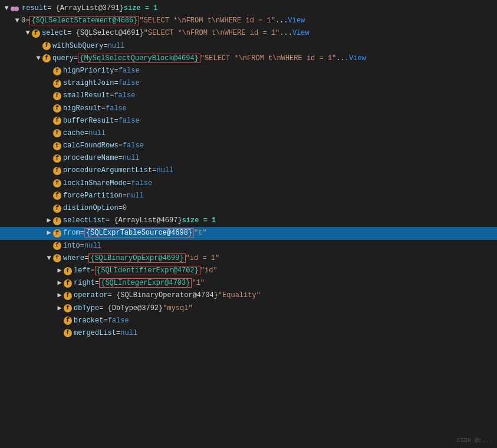 Image resolution: width=497 pixels, height=448 pixels. What do you see at coordinates (249, 334) in the screenshot?
I see `tree-row-mergedList: ▶fmergedList = null` at bounding box center [249, 334].